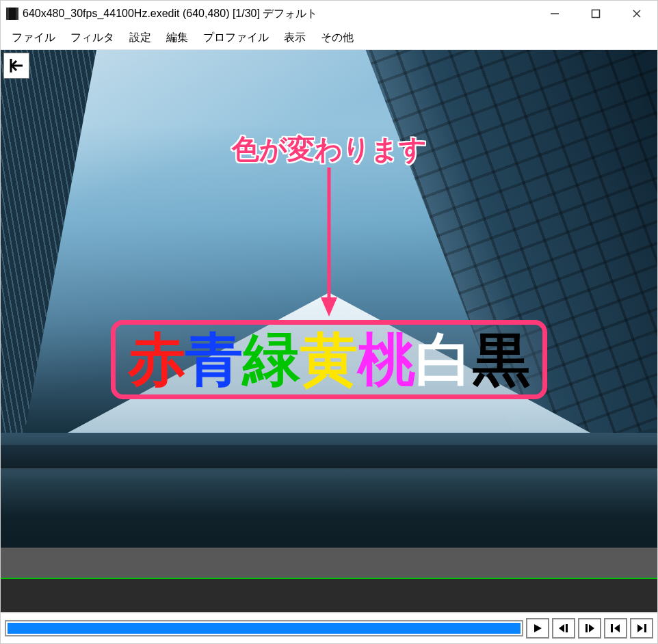  What do you see at coordinates (538, 628) in the screenshot?
I see `play-button` at bounding box center [538, 628].